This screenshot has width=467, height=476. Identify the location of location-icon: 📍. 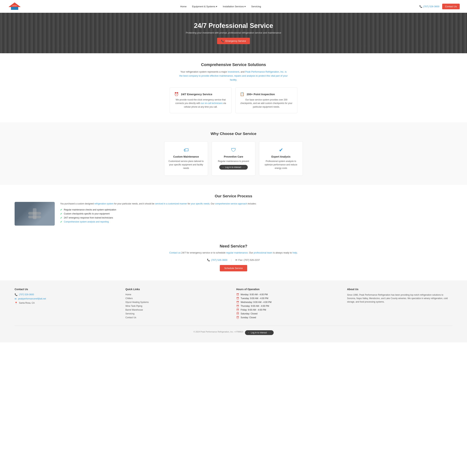
(16, 303).